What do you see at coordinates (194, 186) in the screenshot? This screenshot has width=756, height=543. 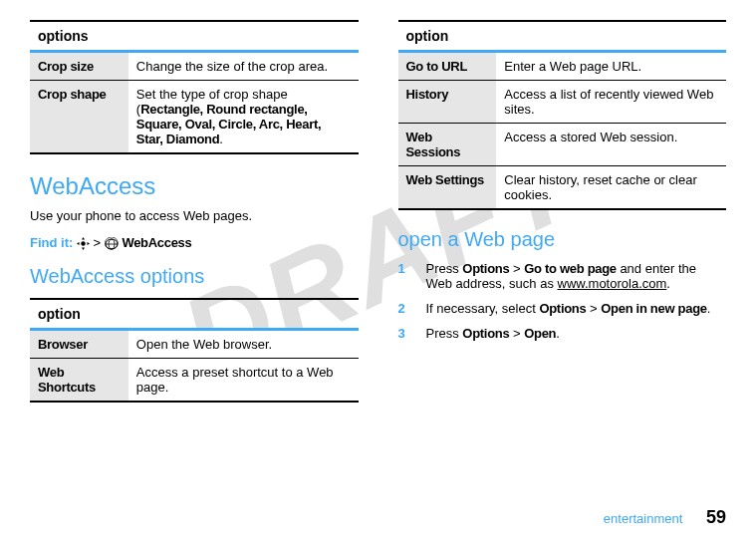 I see `webaccess-heading: WebAccess` at bounding box center [194, 186].